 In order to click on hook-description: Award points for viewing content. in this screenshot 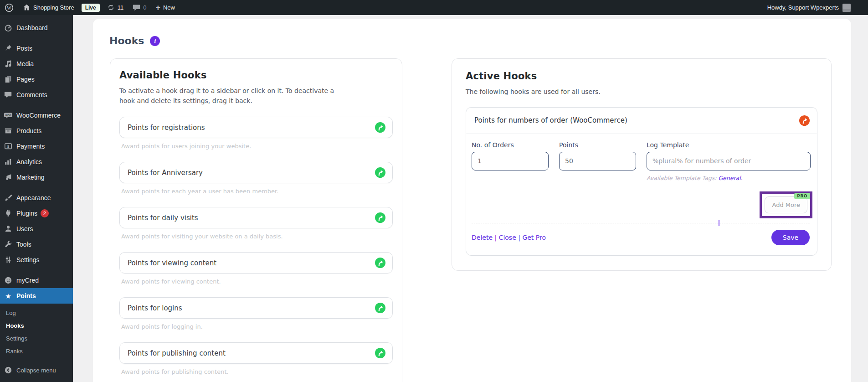, I will do `click(257, 282)`.